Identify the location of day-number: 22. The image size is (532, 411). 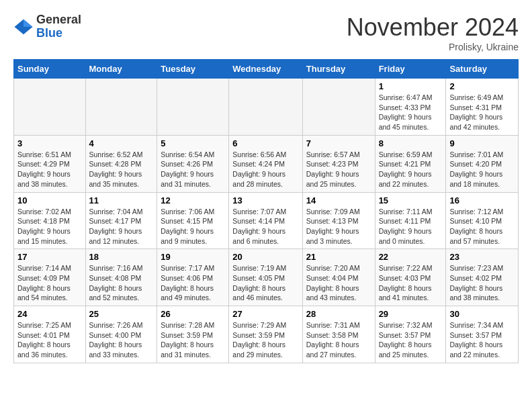
(411, 257).